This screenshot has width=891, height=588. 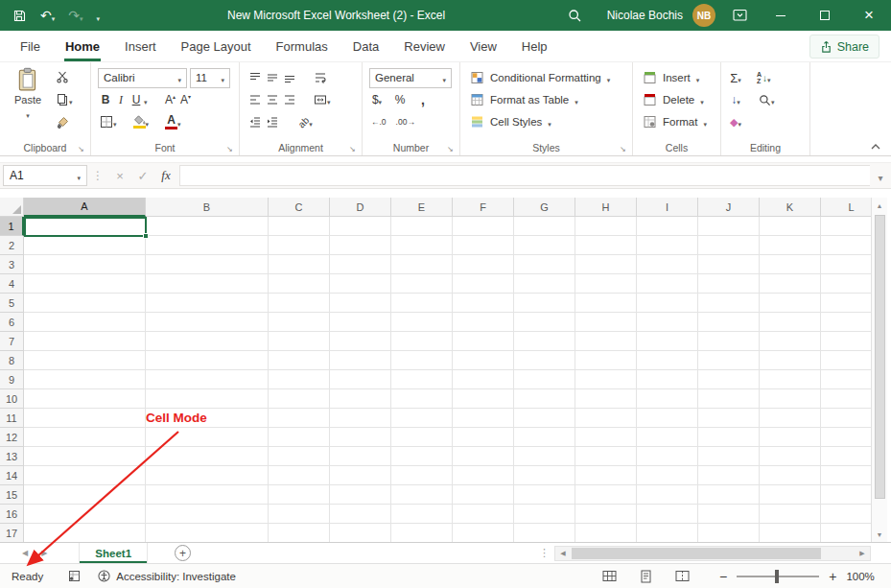 What do you see at coordinates (545, 495) in the screenshot?
I see `cell-G15` at bounding box center [545, 495].